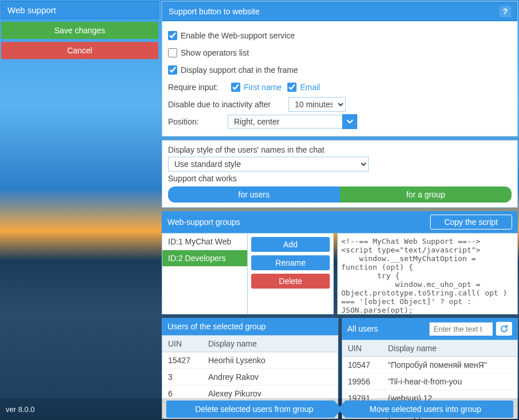 The width and height of the screenshot is (519, 420). I want to click on rename-group-button: Rename, so click(290, 263).